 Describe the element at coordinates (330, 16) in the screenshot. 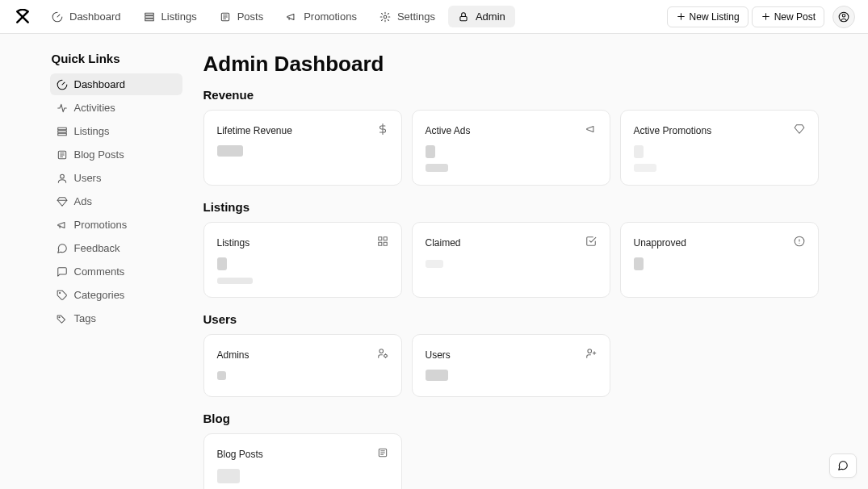

I see `nav-label: Promotions` at that location.